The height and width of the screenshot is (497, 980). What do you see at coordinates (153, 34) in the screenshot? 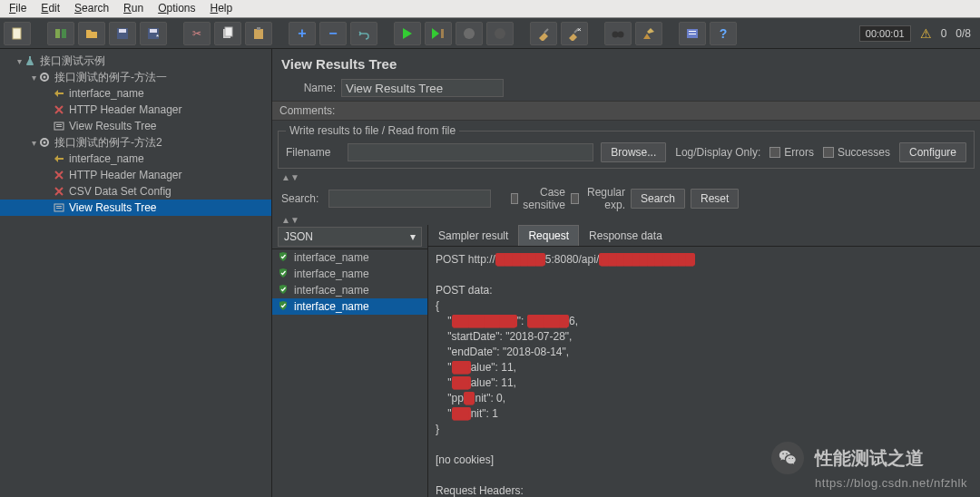
I see `save-as-button: *` at bounding box center [153, 34].